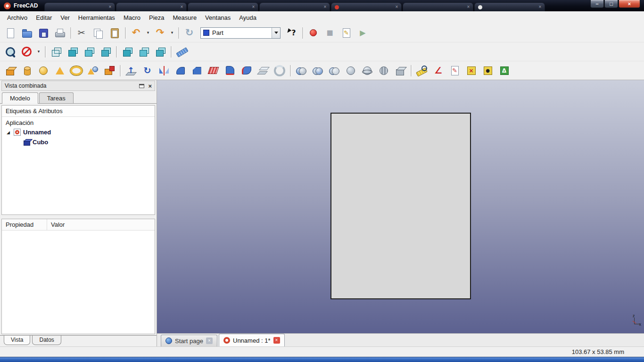  What do you see at coordinates (143, 52) in the screenshot?
I see `view-bottom-button` at bounding box center [143, 52].